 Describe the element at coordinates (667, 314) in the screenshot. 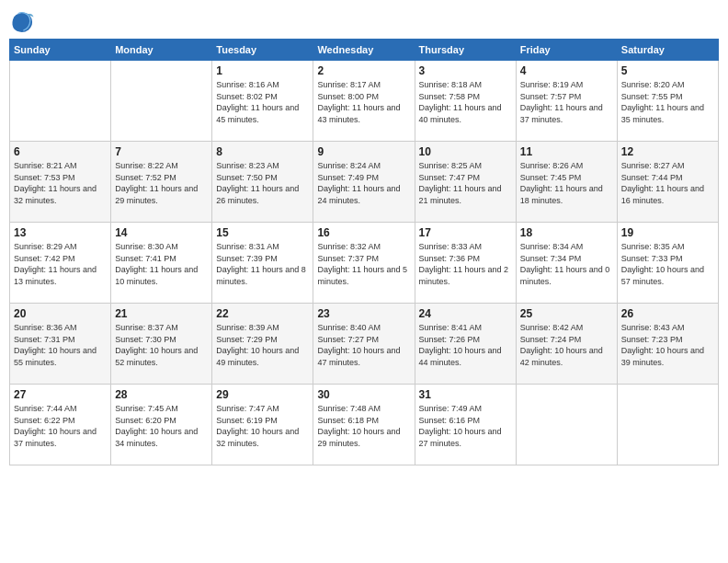

I see `day-number: 26` at that location.